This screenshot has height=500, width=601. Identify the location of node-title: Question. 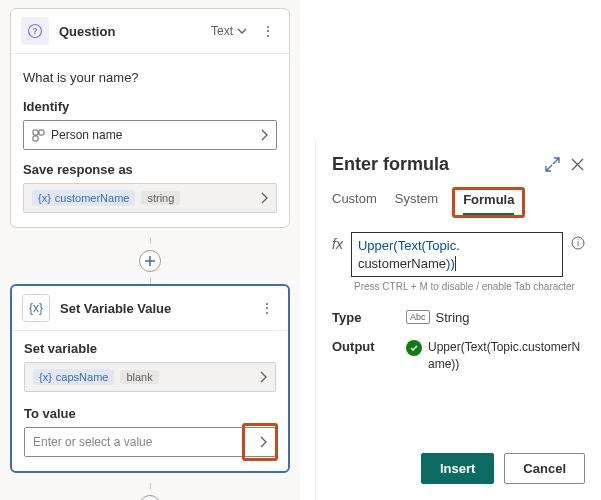
(130, 32).